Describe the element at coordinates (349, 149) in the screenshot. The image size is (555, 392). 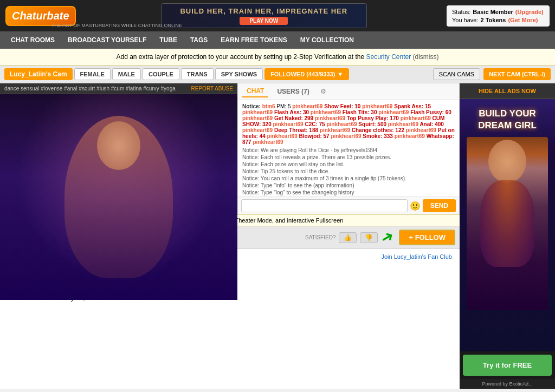
I see `chat-panel: CHAT USERS (7) ⚙ Notice: btm6 PM: 5 pink…` at that location.